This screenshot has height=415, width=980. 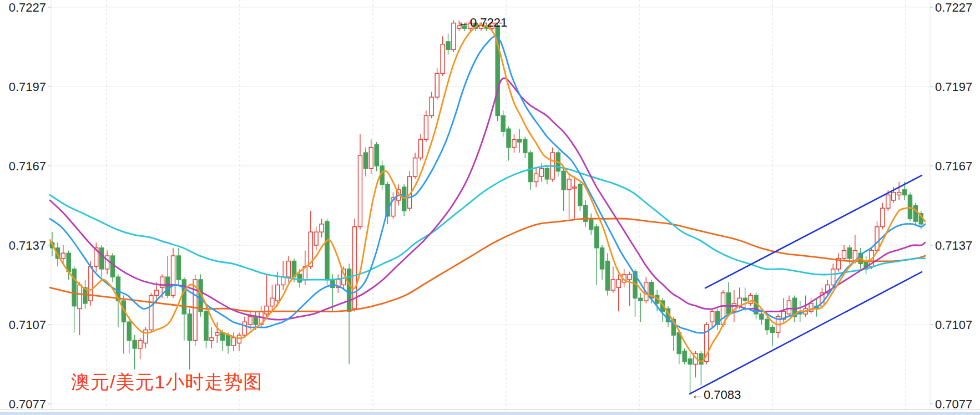 What do you see at coordinates (166, 382) in the screenshot?
I see `chart-title: 澳元/美元1小时走势图` at bounding box center [166, 382].